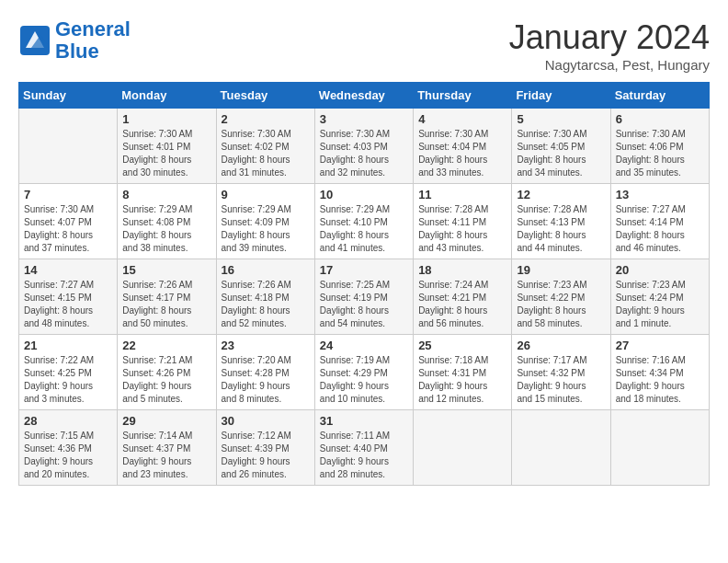  I want to click on day-content: Sunrise: 7:28 AM Sunset: 4:13 PM Dayligh…, so click(561, 229).